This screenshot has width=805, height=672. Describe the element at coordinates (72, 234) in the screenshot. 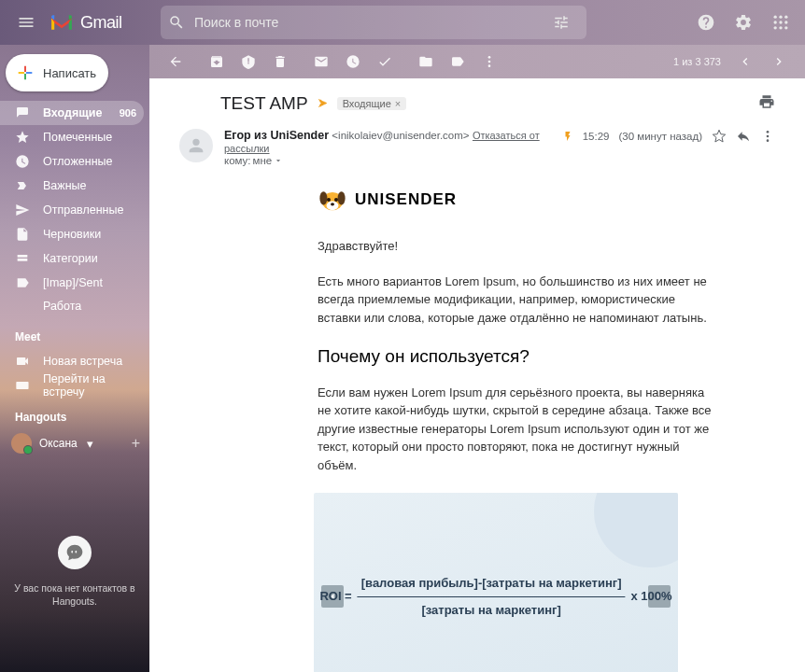

I see `sidebar-item-drafts: Черновики` at that location.